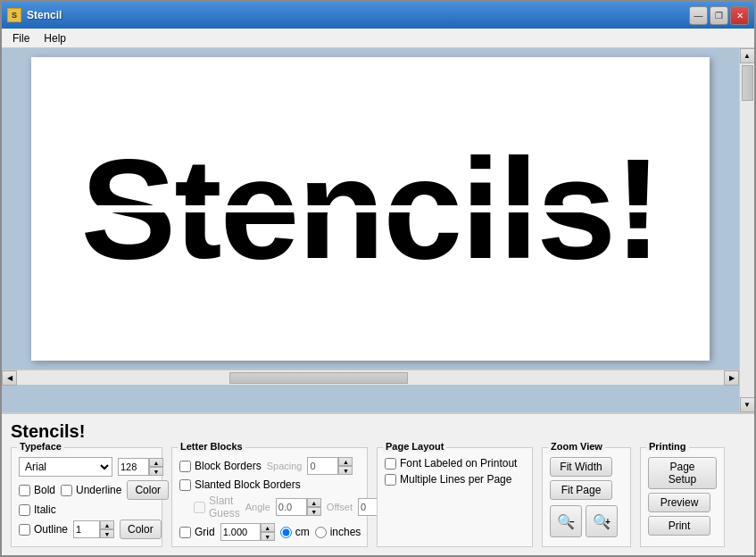 This screenshot has width=756, height=557. Describe the element at coordinates (732, 378) in the screenshot. I see `hscroll-right-button: ▶` at that location.